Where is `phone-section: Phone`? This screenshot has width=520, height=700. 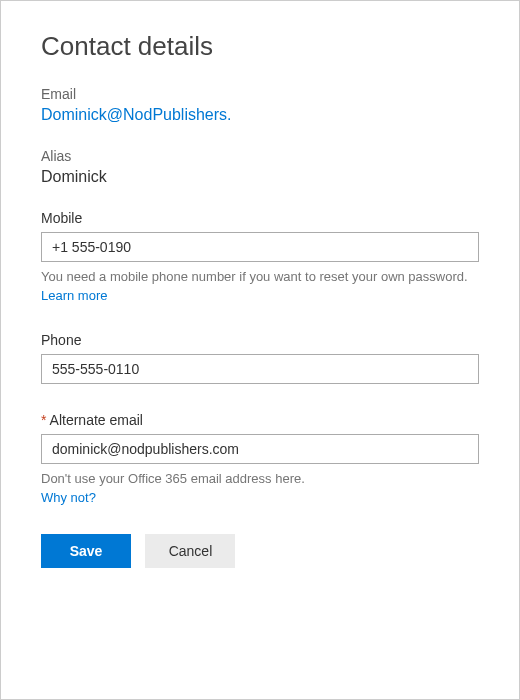
phone-section: Phone is located at coordinates (260, 358).